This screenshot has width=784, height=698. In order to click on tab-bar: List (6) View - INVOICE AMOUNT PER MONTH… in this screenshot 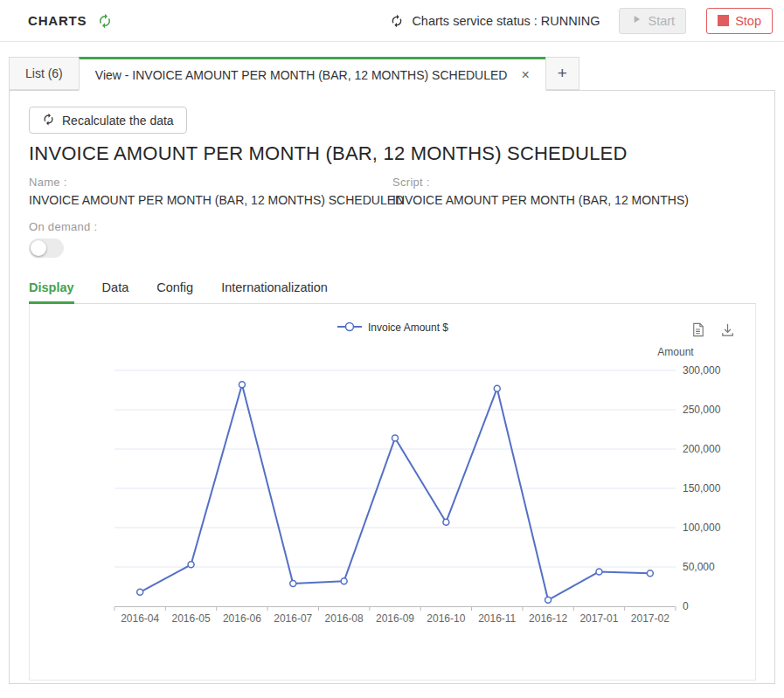, I will do `click(392, 73)`.